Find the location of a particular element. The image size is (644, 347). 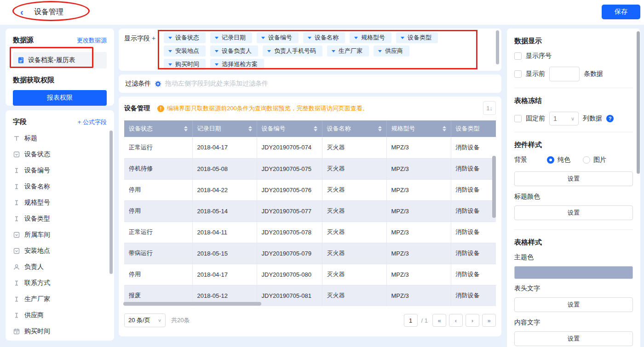

table-cell: JDY20190705-075 is located at coordinates (289, 169).